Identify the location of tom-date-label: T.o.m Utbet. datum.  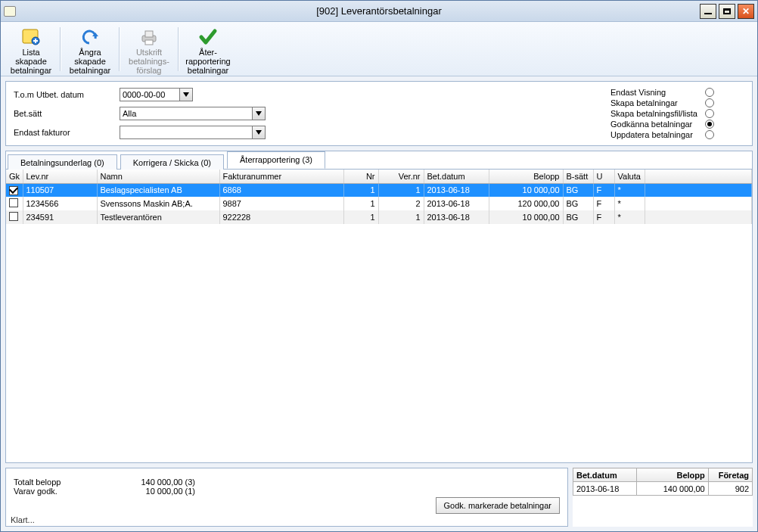
(67, 95).